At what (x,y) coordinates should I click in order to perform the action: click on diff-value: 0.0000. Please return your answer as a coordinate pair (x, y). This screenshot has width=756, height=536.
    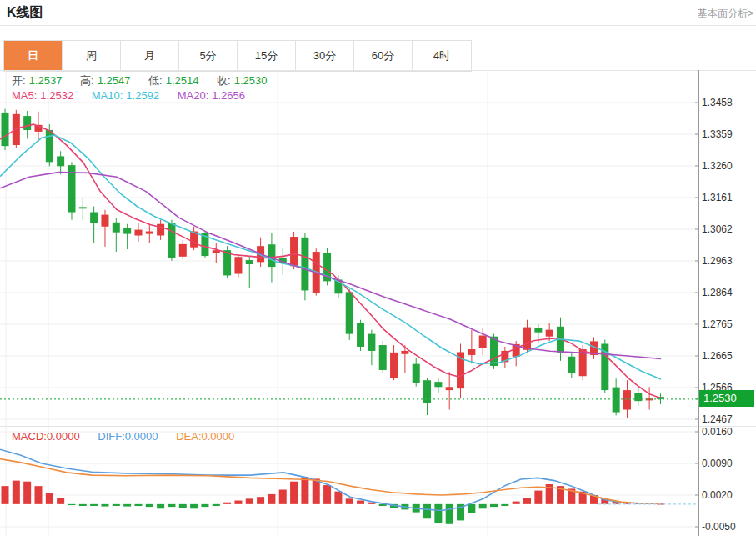
    Looking at the image, I should click on (142, 437).